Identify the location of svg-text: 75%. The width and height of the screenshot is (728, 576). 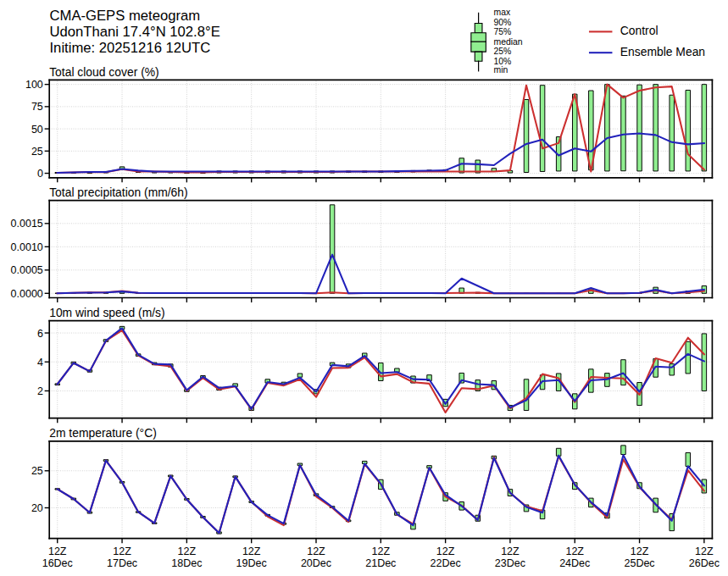
(502, 32).